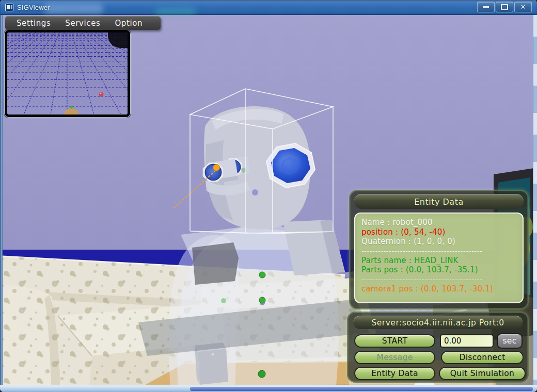 The image size is (537, 392). What do you see at coordinates (439, 241) in the screenshot?
I see `entity-quaternion-line: Quaternion : (1, 0, 0, 0)` at bounding box center [439, 241].